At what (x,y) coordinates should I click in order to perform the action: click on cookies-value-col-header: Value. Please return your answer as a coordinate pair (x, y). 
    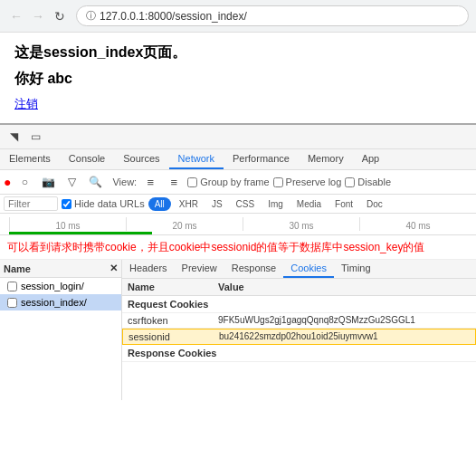
    Looking at the image, I should click on (344, 287).